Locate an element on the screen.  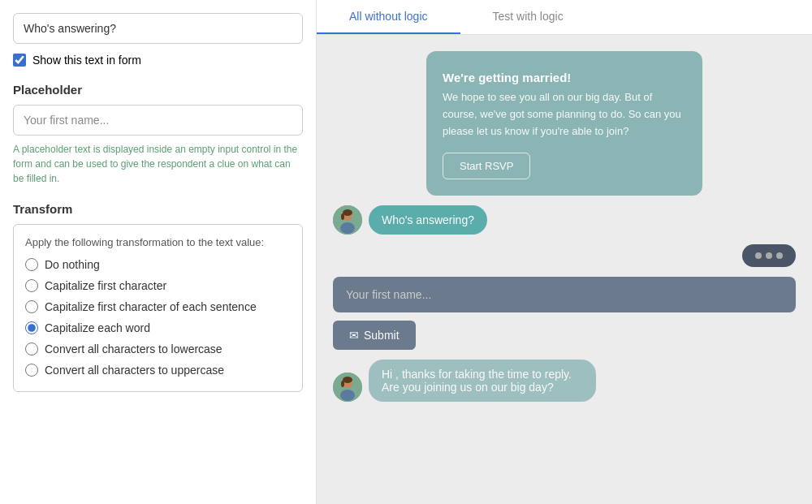
radio-do-nothing-input is located at coordinates (32, 265).